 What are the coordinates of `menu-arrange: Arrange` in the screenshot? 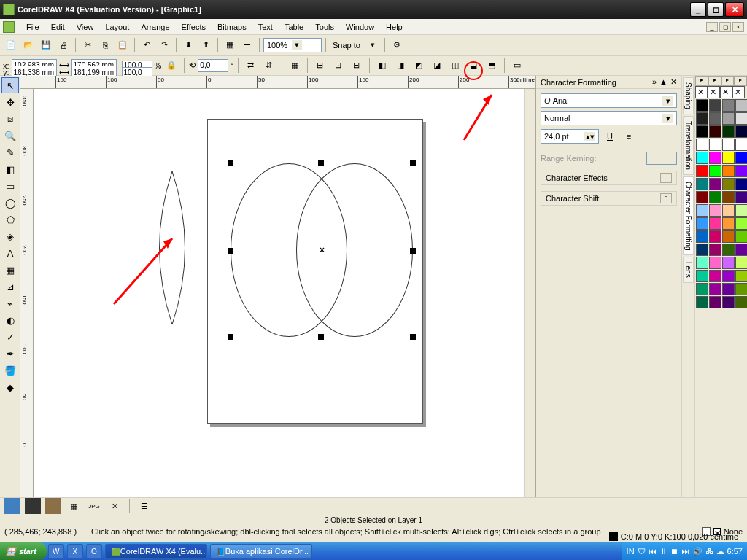 It's located at (155, 27).